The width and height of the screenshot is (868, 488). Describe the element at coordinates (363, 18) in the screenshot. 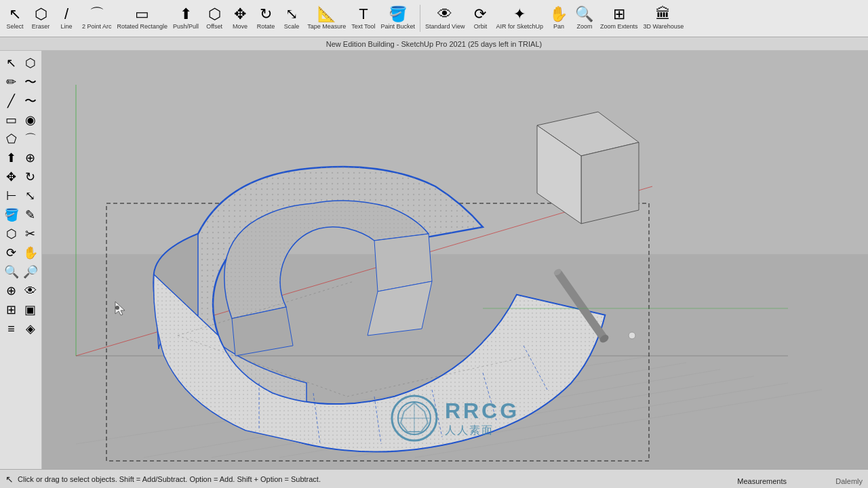

I see `toolbar-tool-text-tool: TText Tool` at that location.